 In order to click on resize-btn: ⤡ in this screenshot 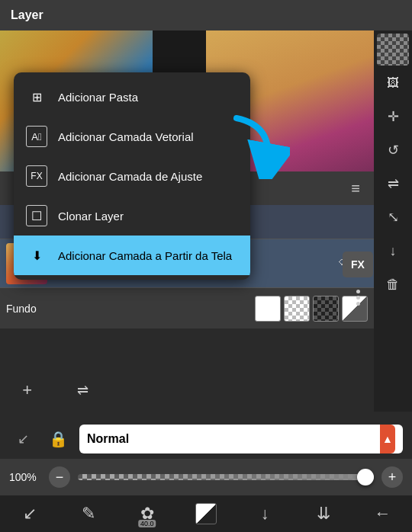, I will do `click(393, 217)`.